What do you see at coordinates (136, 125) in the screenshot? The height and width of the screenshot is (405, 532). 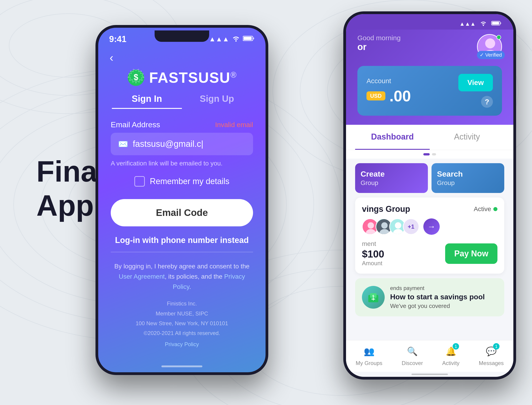 I see `email-label: Email Address` at bounding box center [136, 125].